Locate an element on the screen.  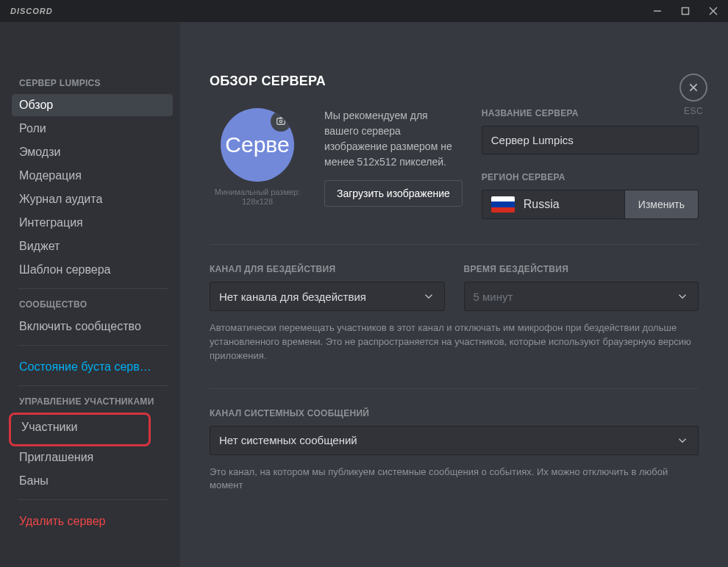
afk-channel-col: КАНАЛ ДЛЯ БЕЗДЕЙСТВИЯ Нет канала для без… is located at coordinates (327, 288).